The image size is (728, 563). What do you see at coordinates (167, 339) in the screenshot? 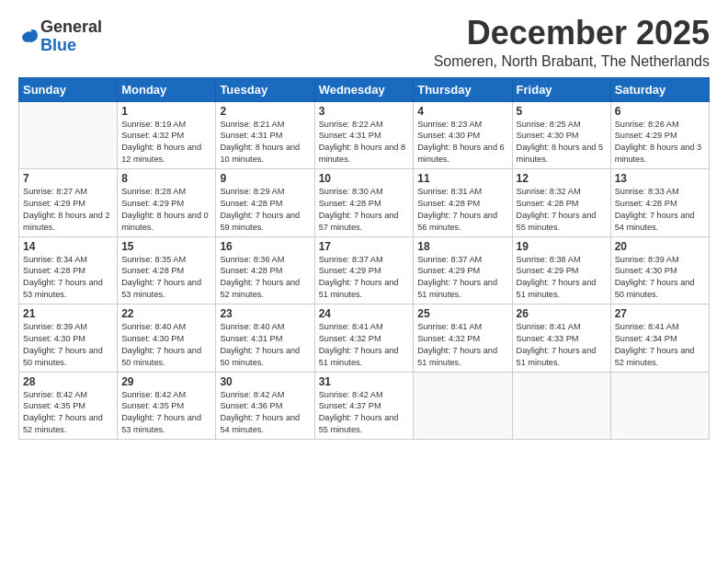
I see `calendar-day-cell: 22Sunrise: 8:40 AMSunset: 4:30 PMDayligh…` at bounding box center [167, 339].